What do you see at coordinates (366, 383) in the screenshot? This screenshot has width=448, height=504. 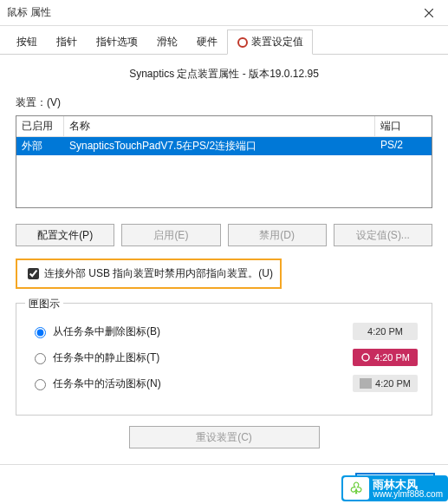 I see `touchpad-tray-icon` at bounding box center [366, 383].